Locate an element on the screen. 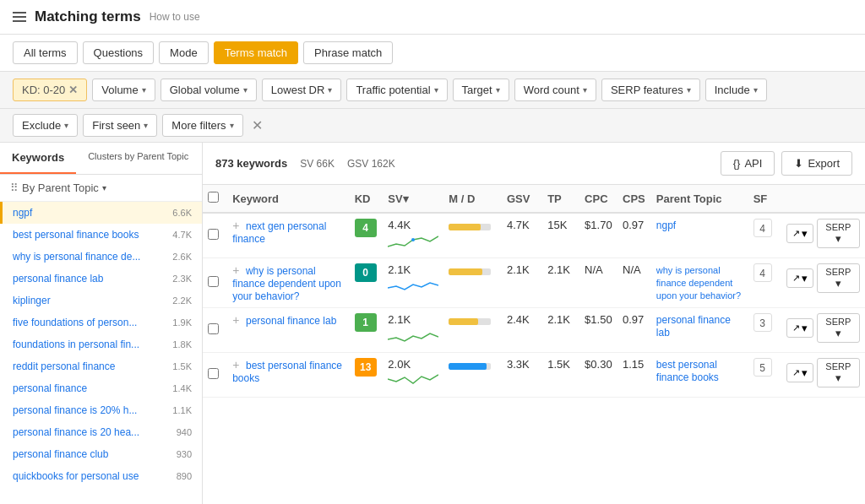 This screenshot has width=865, height=504. sidebar-item-best-personal: best personal finance books 4.7K is located at coordinates (101, 235).